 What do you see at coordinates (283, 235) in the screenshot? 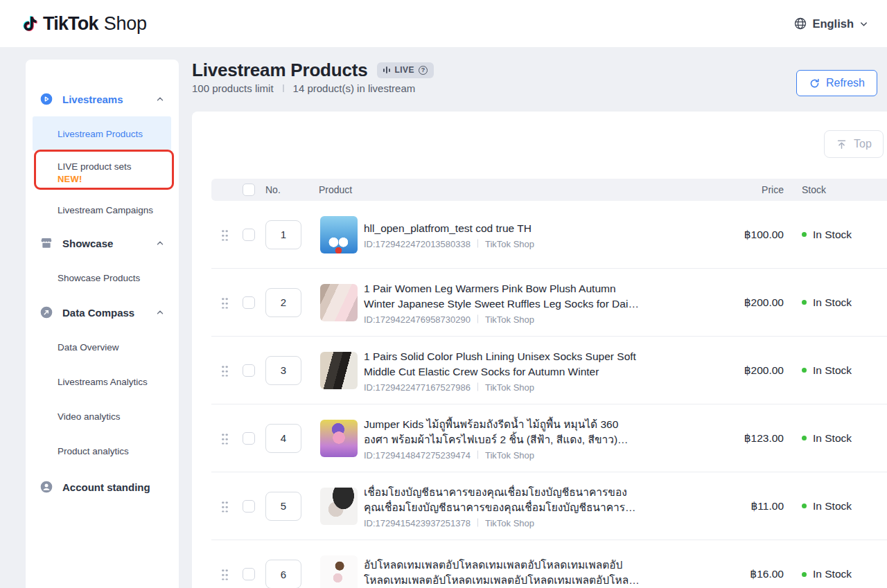
I see `row-order-input: 1` at bounding box center [283, 235].